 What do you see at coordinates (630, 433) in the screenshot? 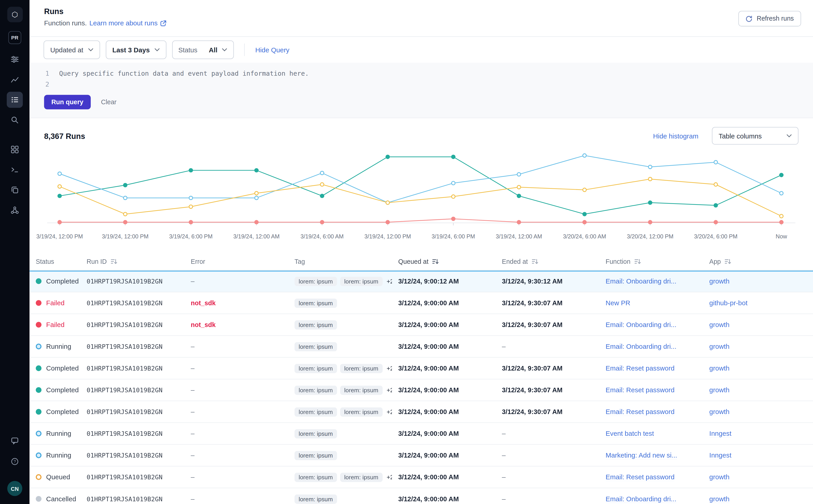
I see `function-link: Event batch test` at bounding box center [630, 433].